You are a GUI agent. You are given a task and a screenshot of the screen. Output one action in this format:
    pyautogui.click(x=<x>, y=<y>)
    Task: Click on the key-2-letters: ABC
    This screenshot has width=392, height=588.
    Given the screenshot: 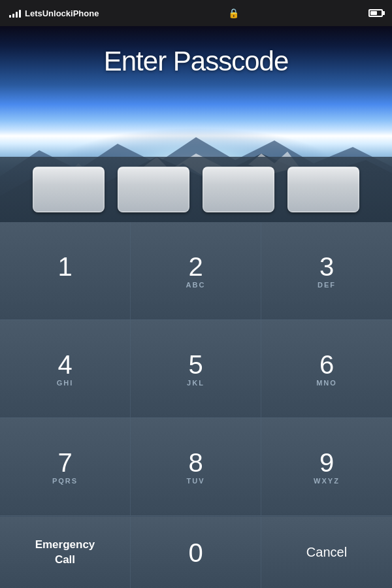 What is the action you would take?
    pyautogui.click(x=196, y=285)
    